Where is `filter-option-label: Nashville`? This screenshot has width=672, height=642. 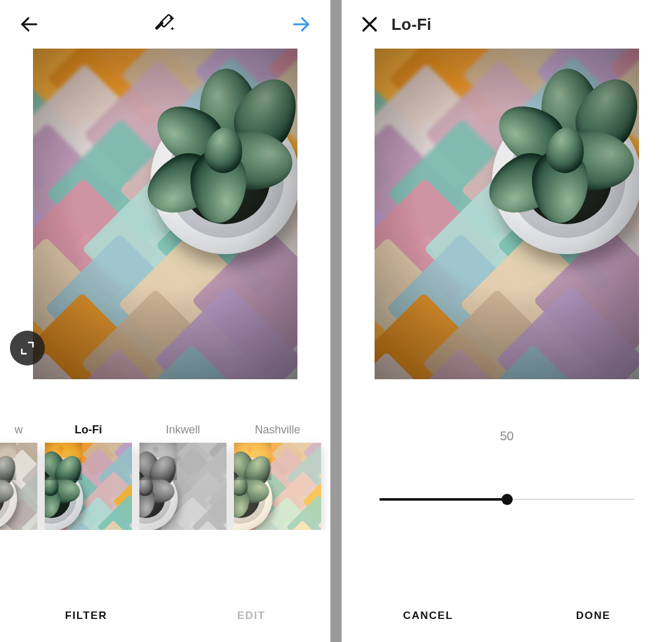
filter-option-label: Nashville is located at coordinates (278, 430).